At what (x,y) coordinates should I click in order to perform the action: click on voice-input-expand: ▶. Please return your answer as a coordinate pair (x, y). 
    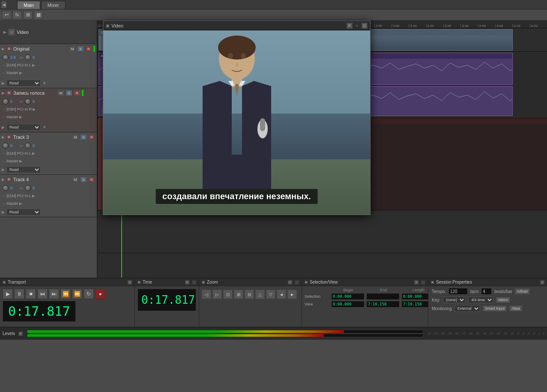
    Looking at the image, I should click on (34, 109).